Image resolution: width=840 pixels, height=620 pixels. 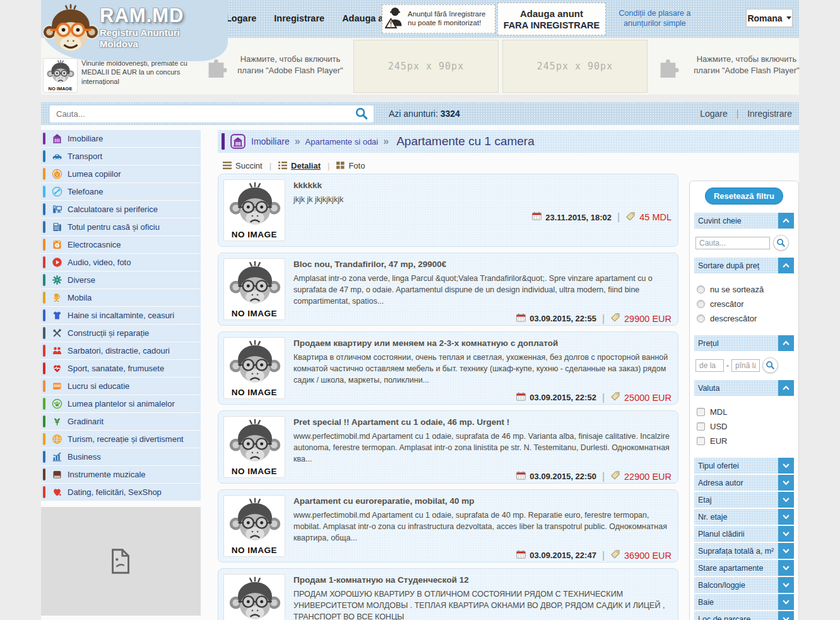 I want to click on filter-keyword-input, so click(x=733, y=243).